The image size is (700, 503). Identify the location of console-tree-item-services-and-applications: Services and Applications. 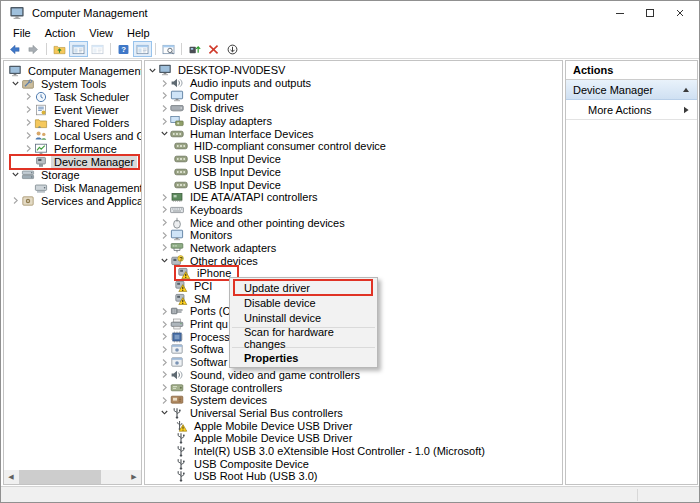
(72, 200).